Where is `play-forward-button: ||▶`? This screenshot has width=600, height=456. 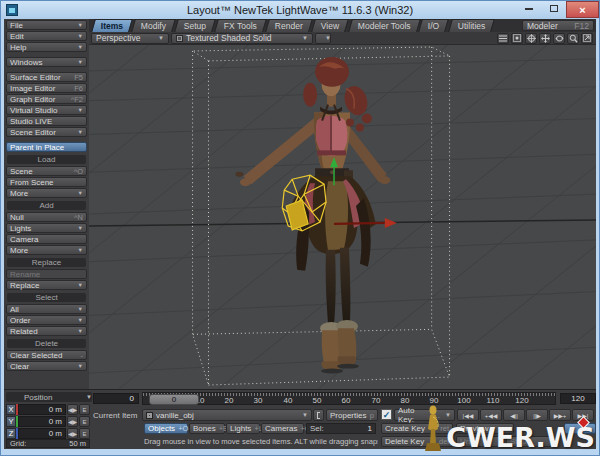
play-forward-button: ||▶ is located at coordinates (537, 415).